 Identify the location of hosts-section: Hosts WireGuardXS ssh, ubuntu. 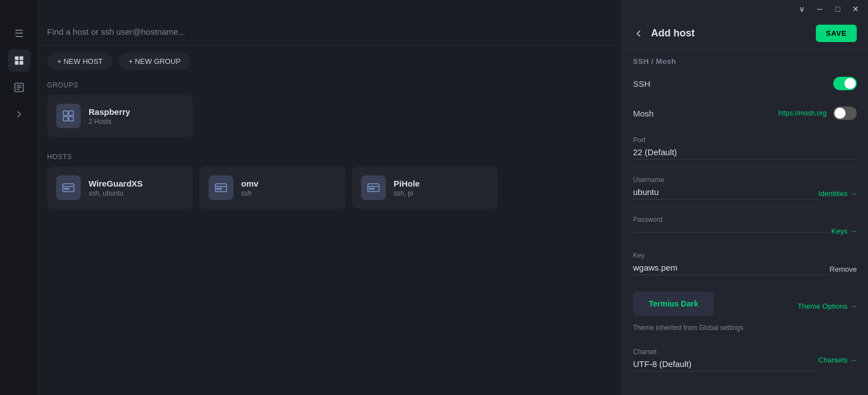
(330, 180).